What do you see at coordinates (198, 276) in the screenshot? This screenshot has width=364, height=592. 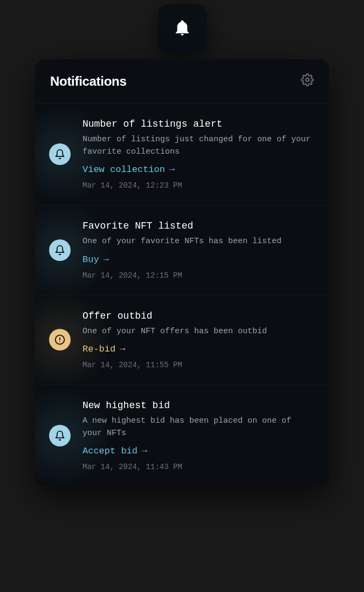 I see `notification-timestamp: Mar 14, 2024, 12:15 PM` at bounding box center [198, 276].